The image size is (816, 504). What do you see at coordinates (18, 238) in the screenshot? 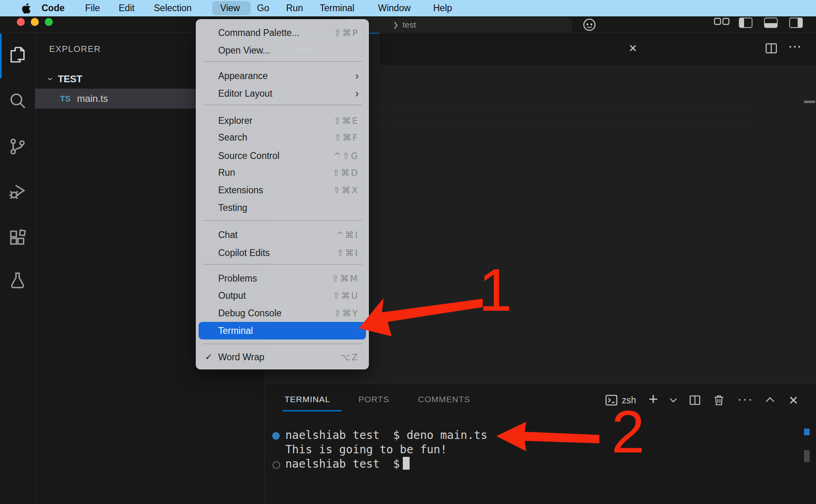
I see `extensions-icon` at bounding box center [18, 238].